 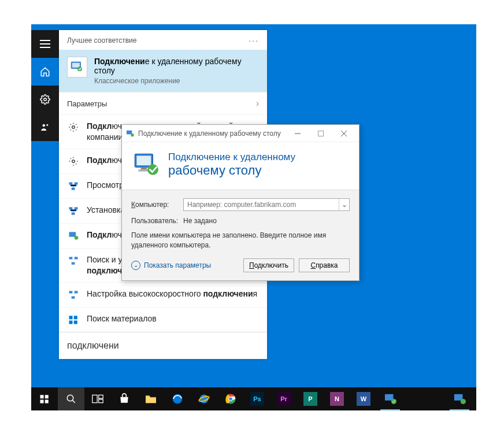 What do you see at coordinates (200, 221) in the screenshot?
I see `user-value: Не задано` at bounding box center [200, 221].